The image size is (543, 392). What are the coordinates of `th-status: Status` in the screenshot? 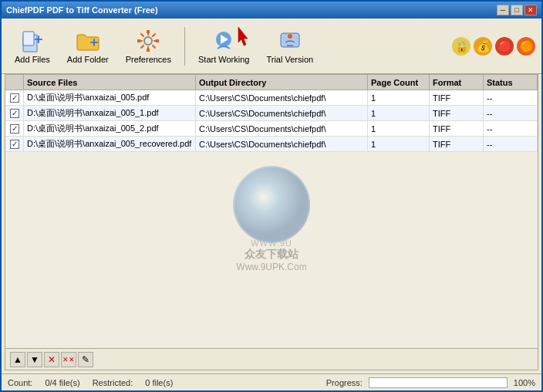 It's located at (511, 82).